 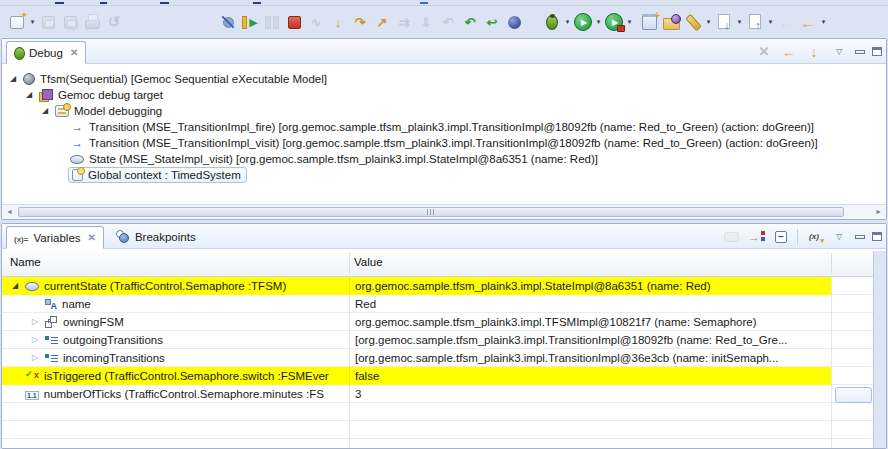 What do you see at coordinates (448, 22) in the screenshot?
I see `step-filters-icon` at bounding box center [448, 22].